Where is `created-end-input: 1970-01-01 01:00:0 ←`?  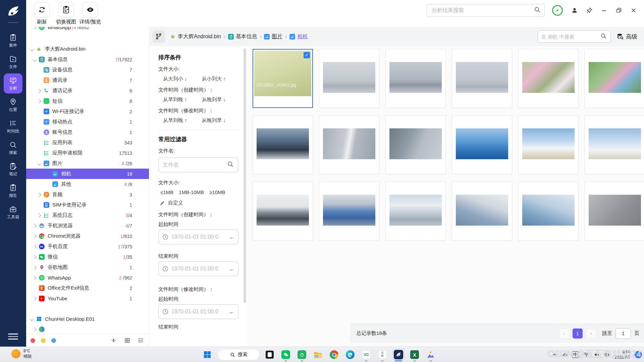 created-end-input: 1970-01-01 01:00:0 ← is located at coordinates (199, 269).